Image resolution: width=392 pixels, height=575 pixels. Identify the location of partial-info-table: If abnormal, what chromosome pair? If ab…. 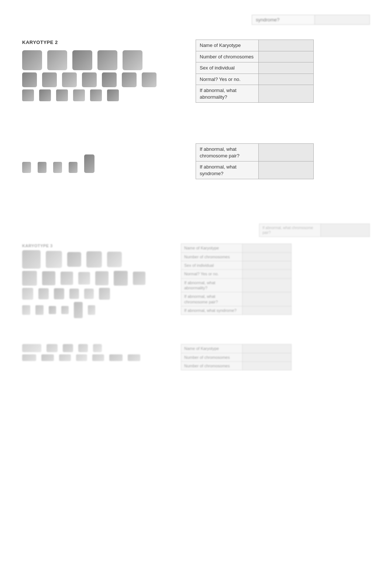
(255, 161).